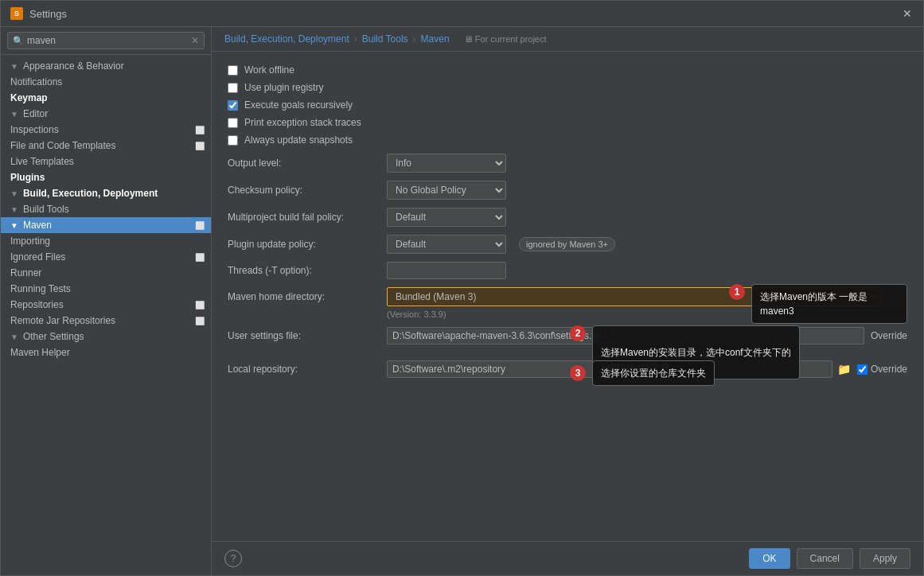 This screenshot has width=924, height=576. What do you see at coordinates (307, 190) in the screenshot?
I see `checksum-policy-label: Checksum policy:` at bounding box center [307, 190].